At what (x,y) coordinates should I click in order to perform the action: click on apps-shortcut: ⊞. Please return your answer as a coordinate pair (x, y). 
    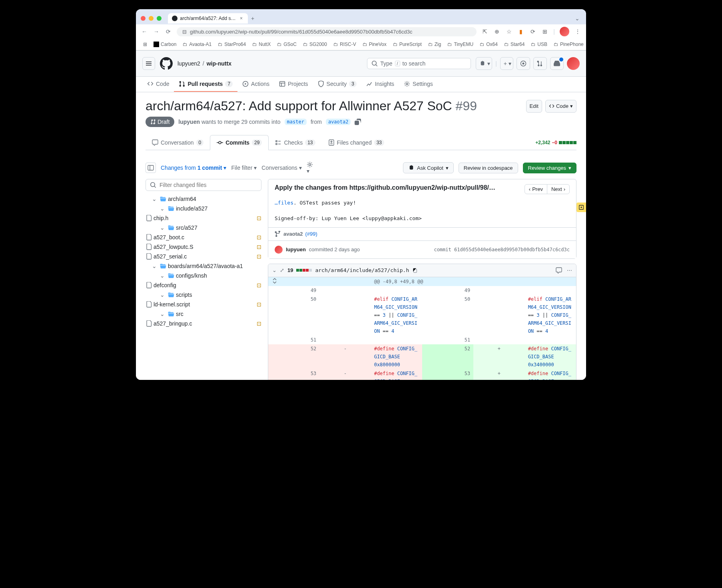
    Looking at the image, I should click on (145, 44).